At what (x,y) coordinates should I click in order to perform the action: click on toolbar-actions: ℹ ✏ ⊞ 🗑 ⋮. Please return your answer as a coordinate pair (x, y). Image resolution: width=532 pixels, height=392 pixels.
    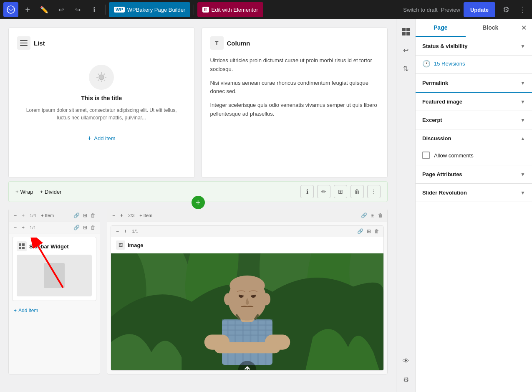
    Looking at the image, I should click on (340, 192).